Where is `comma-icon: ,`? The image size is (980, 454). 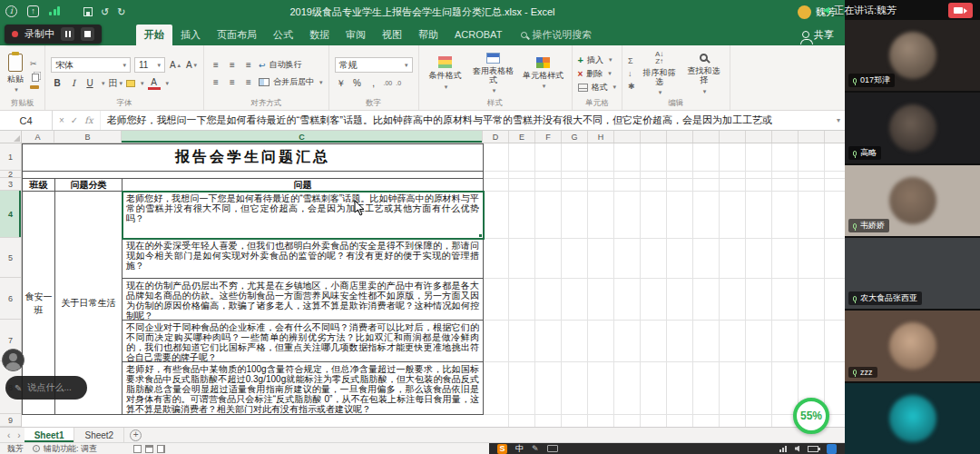 comma-icon: , is located at coordinates (374, 84).